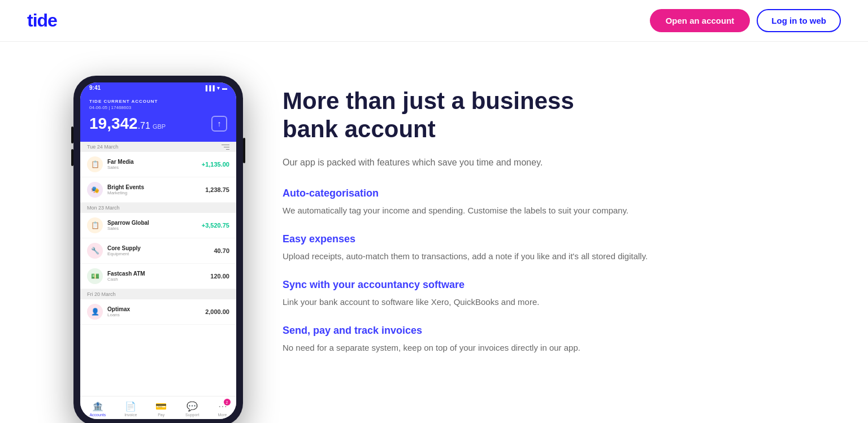 Image resolution: width=868 pixels, height=423 pixels. Describe the element at coordinates (428, 101) in the screenshot. I see `heading-line1: More than just a business` at that location.